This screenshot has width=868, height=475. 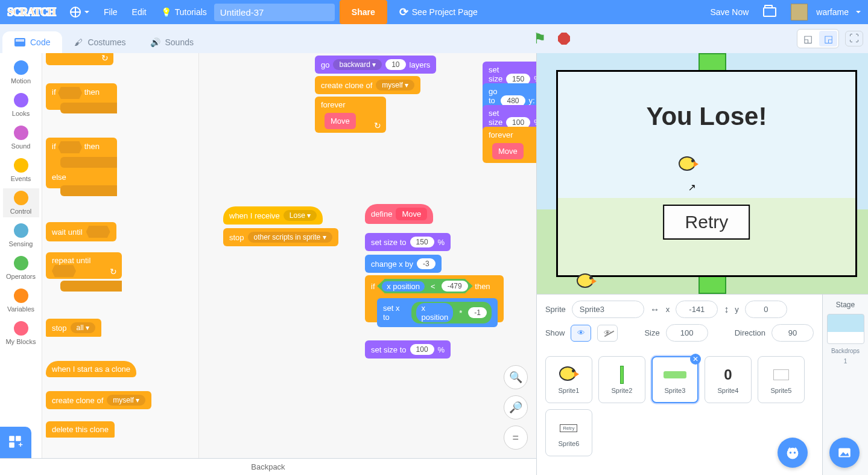 I want to click on share-button: Share, so click(x=363, y=12).